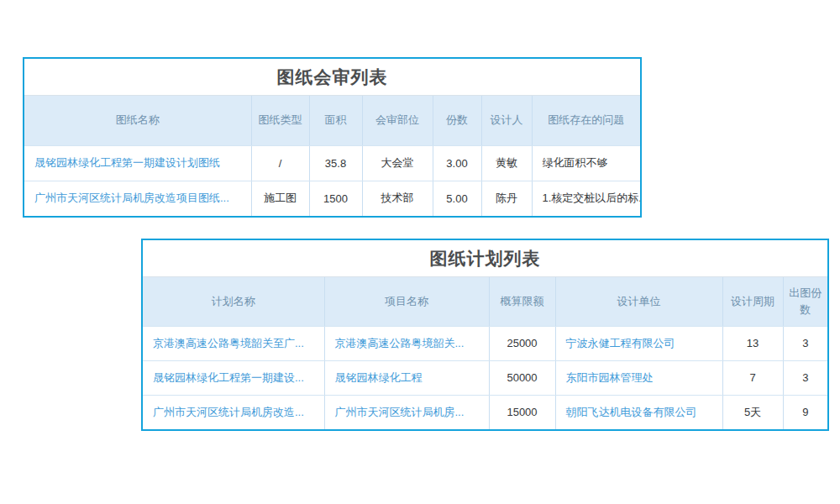 The width and height of the screenshot is (840, 504). What do you see at coordinates (507, 163) in the screenshot?
I see `designer-cell: 黄敏` at bounding box center [507, 163].